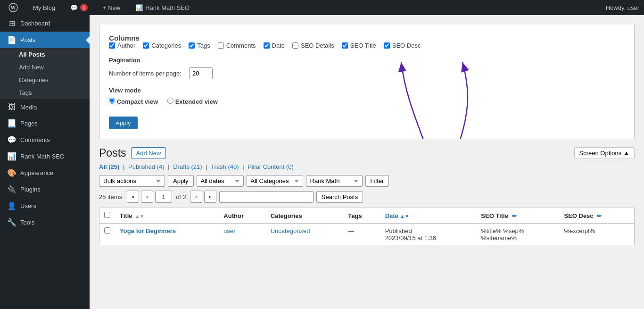 This screenshot has height=309, width=644. I want to click on col-categories-input, so click(146, 45).